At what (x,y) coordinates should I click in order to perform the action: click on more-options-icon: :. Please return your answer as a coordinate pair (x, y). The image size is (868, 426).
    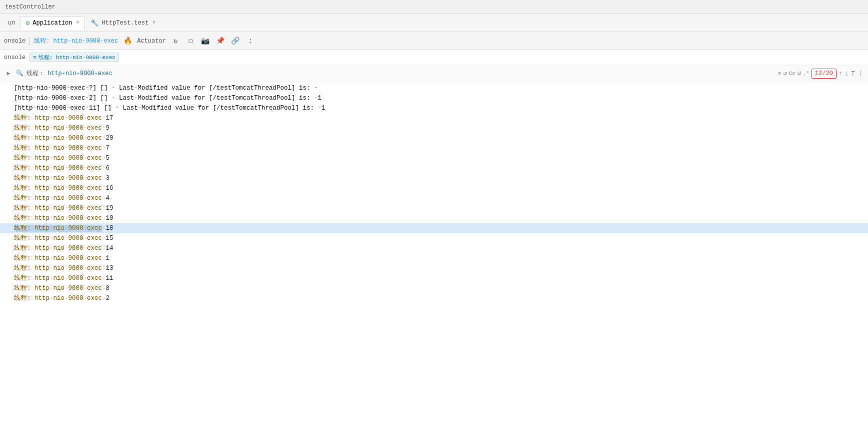
    Looking at the image, I should click on (250, 41).